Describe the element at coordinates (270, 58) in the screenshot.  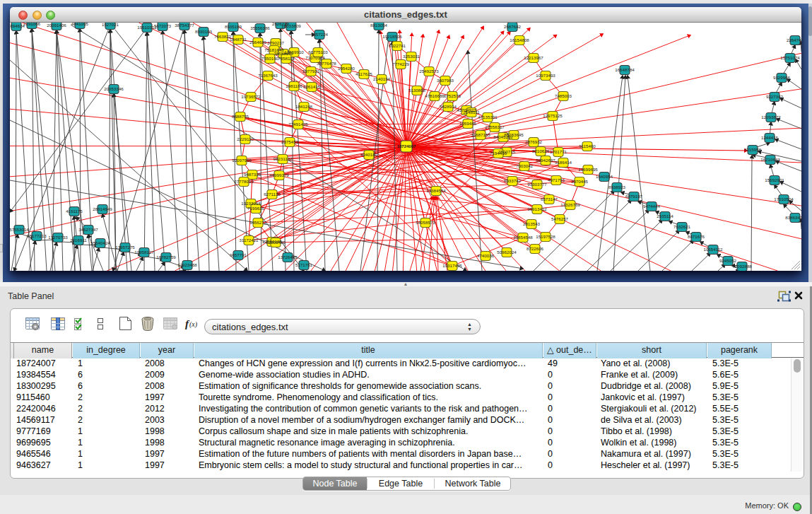
I see `svg-text: 7550190` at that location.